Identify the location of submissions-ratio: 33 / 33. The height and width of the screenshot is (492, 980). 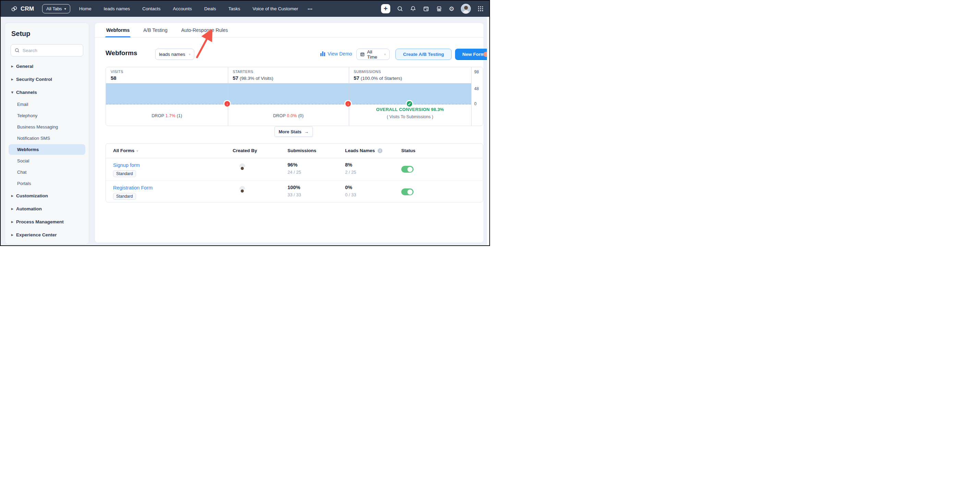
(294, 195).